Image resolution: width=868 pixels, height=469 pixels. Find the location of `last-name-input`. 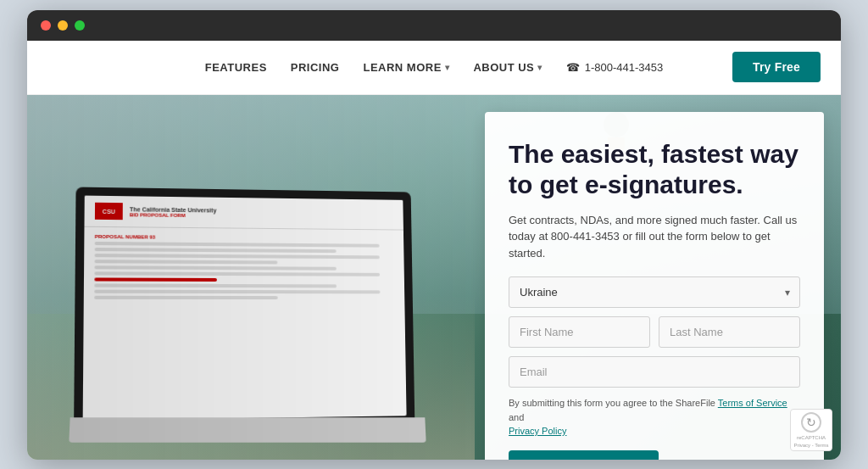

last-name-input is located at coordinates (729, 332).